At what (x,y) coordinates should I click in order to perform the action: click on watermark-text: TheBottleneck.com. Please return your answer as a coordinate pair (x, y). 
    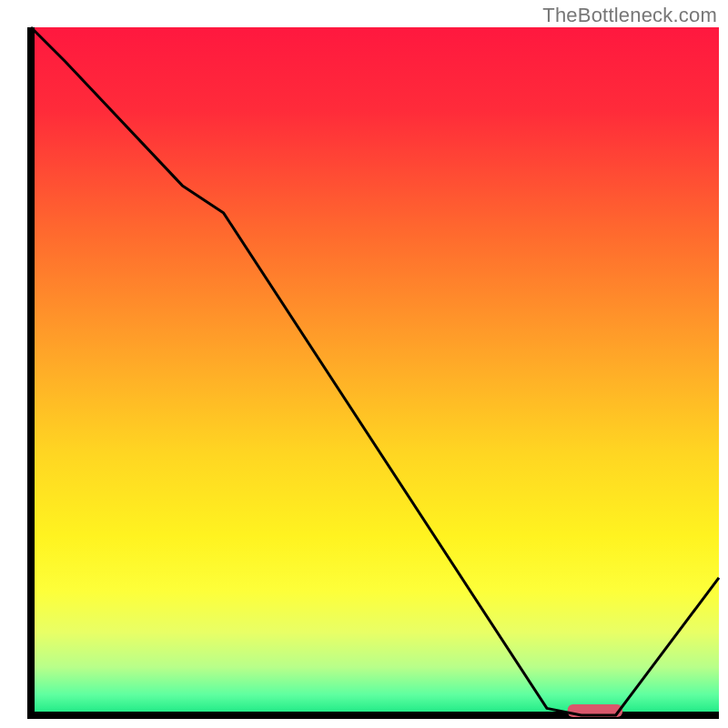
    Looking at the image, I should click on (630, 15).